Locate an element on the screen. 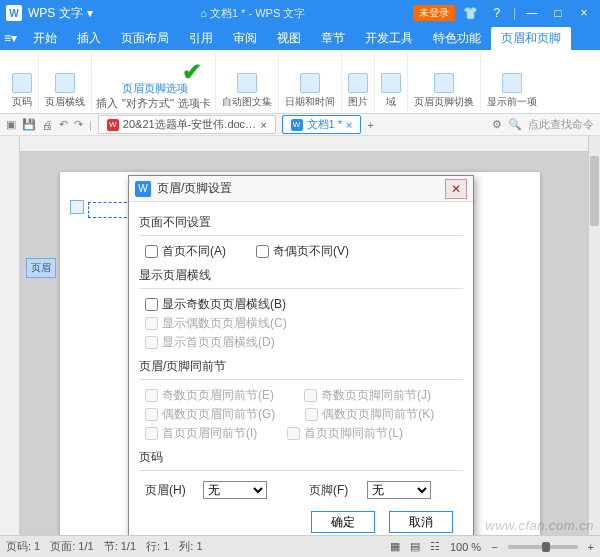  headerline-button: 页眉横线 is located at coordinates (65, 91).